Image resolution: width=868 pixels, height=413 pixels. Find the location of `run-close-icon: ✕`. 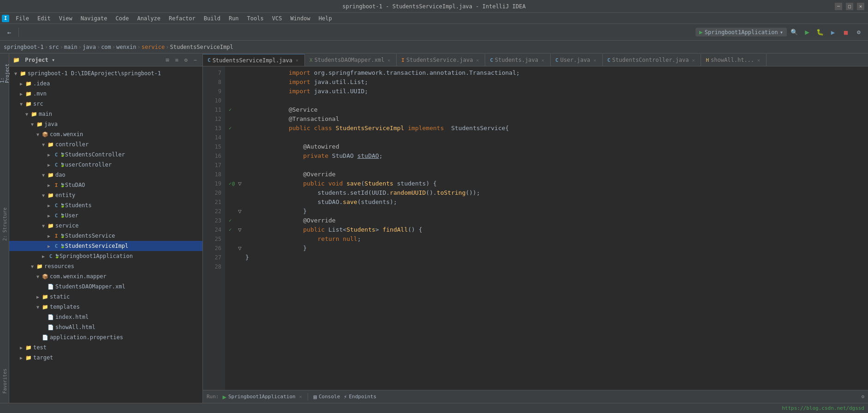

run-close-icon: ✕ is located at coordinates (301, 397).